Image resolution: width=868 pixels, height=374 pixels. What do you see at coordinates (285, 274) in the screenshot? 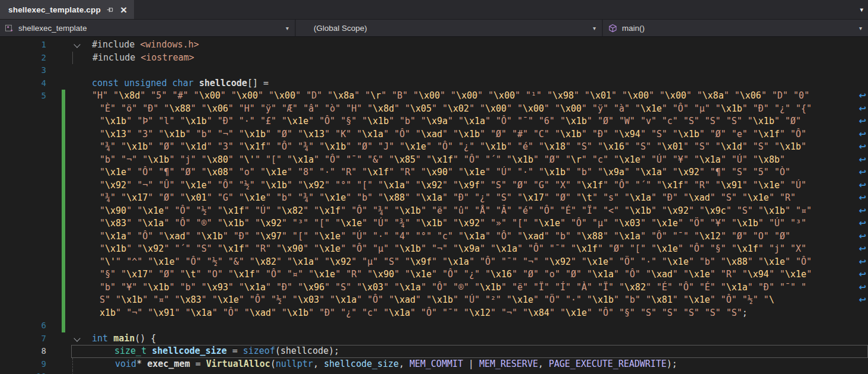
I see `string-token: " "Ô" "¤" "` at bounding box center [285, 274].